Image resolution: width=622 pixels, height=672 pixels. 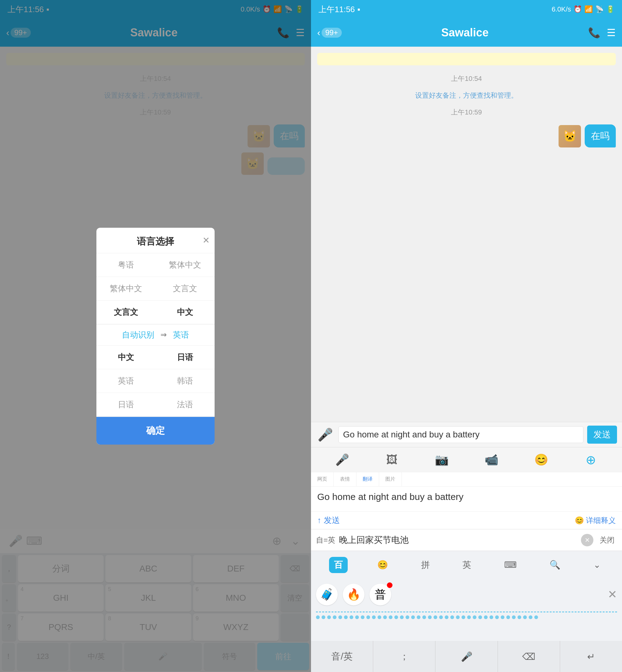 I want to click on lang-ja-2: 日语, so click(x=126, y=405).